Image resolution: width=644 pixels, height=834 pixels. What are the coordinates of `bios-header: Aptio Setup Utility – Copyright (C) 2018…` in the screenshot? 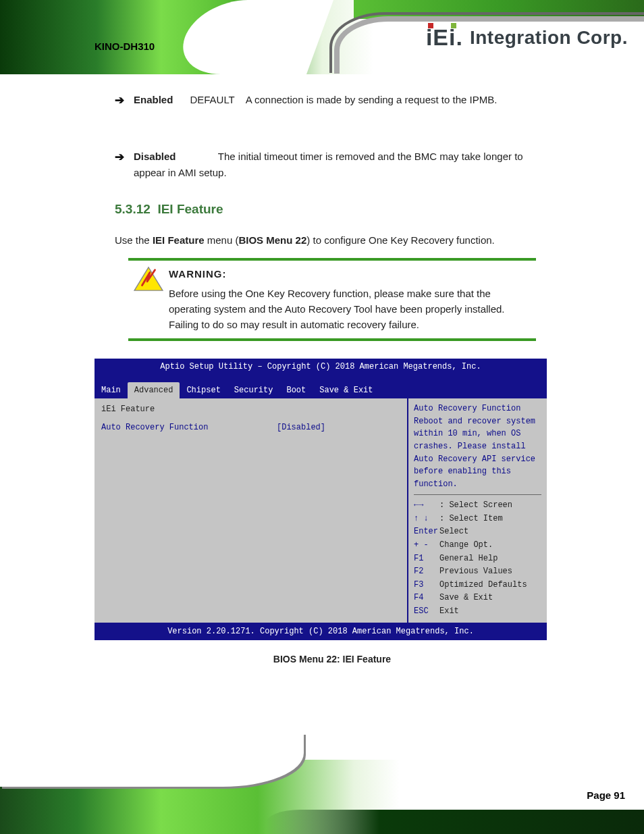 It's located at (321, 379).